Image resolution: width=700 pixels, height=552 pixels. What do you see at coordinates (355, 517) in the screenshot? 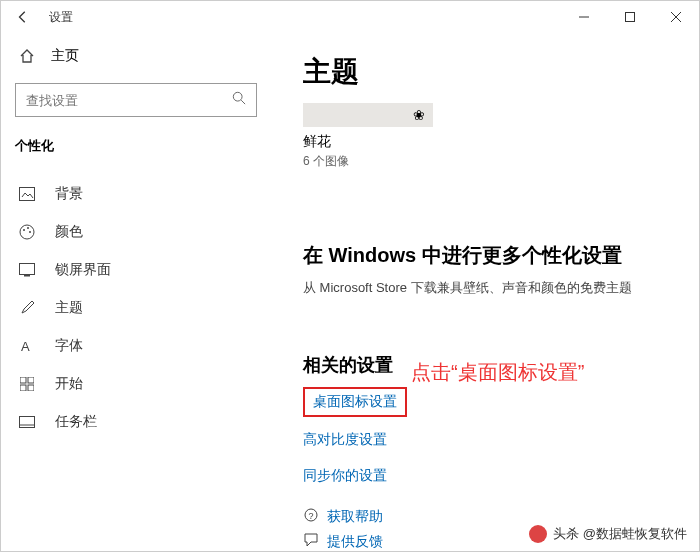
I see `help-label: 获取帮助` at bounding box center [355, 517].